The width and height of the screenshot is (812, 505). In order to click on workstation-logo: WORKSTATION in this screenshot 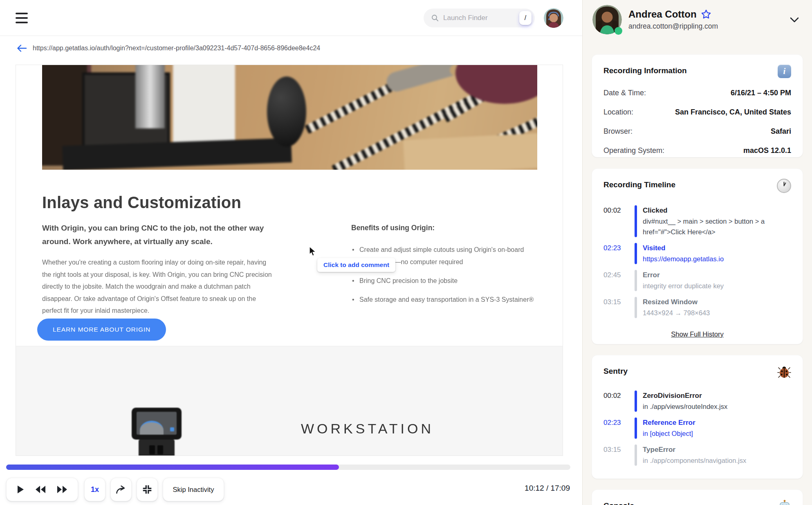, I will do `click(367, 429)`.